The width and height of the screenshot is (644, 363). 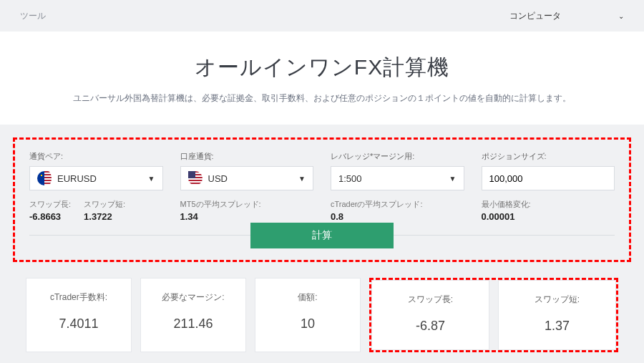 What do you see at coordinates (431, 326) in the screenshot?
I see `result-swap-long-value: -6.87` at bounding box center [431, 326].